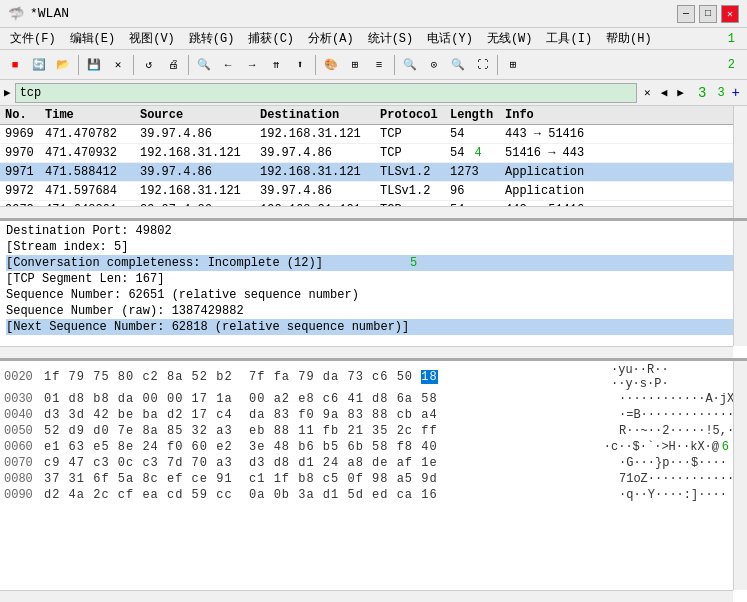 The image size is (747, 602). Describe the element at coordinates (730, 14) in the screenshot. I see `close-button: ✕` at that location.